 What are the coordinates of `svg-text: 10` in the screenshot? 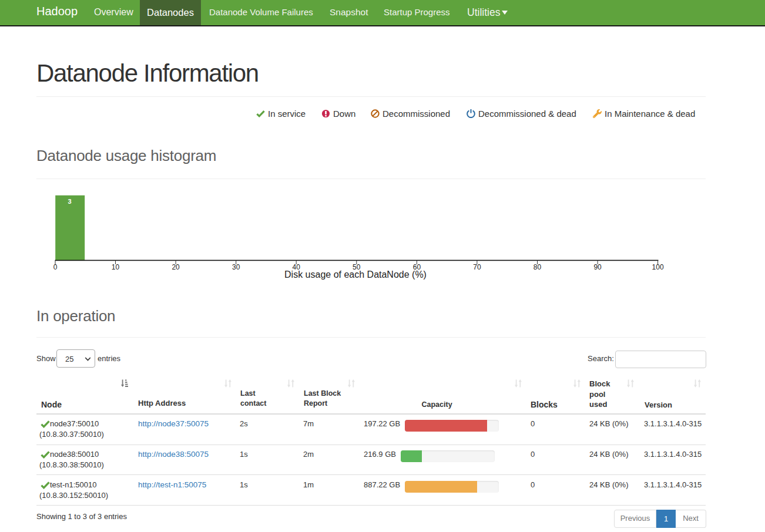 It's located at (116, 267).